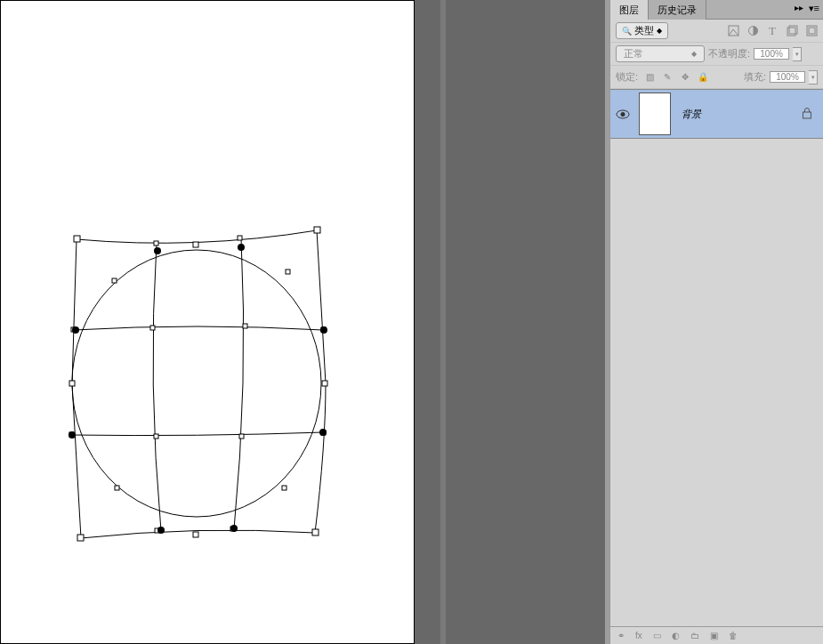 The height and width of the screenshot is (644, 823). What do you see at coordinates (198, 328) in the screenshot?
I see `warp-grid-h1` at bounding box center [198, 328].